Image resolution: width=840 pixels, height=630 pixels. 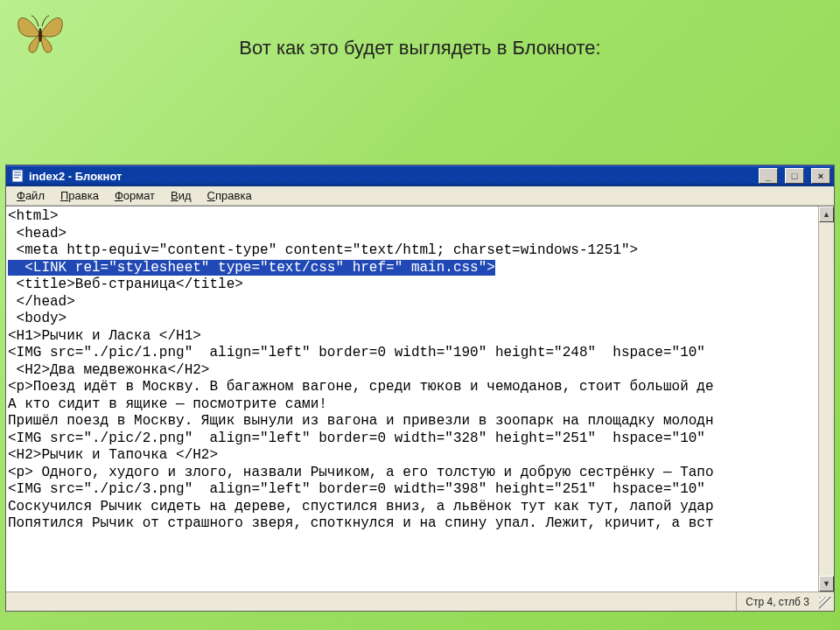 I want to click on window-title: index2 - Блокнот, so click(x=75, y=177).